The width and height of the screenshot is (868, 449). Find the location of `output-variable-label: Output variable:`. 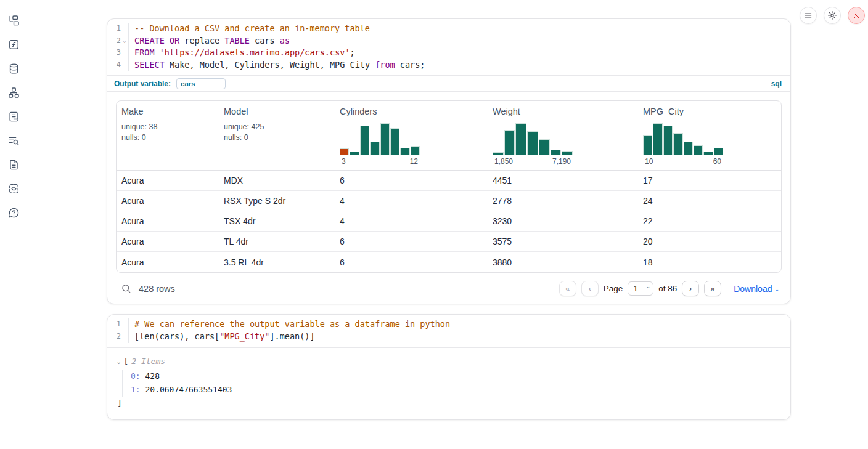

output-variable-label: Output variable: is located at coordinates (142, 84).